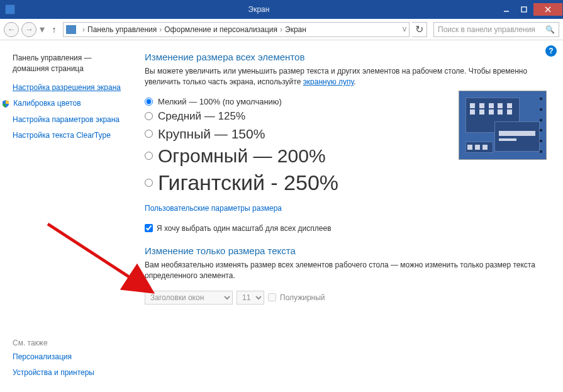 The height and width of the screenshot is (392, 563). What do you see at coordinates (122, 30) in the screenshot?
I see `breadcrumb-root: Панель управления` at bounding box center [122, 30].